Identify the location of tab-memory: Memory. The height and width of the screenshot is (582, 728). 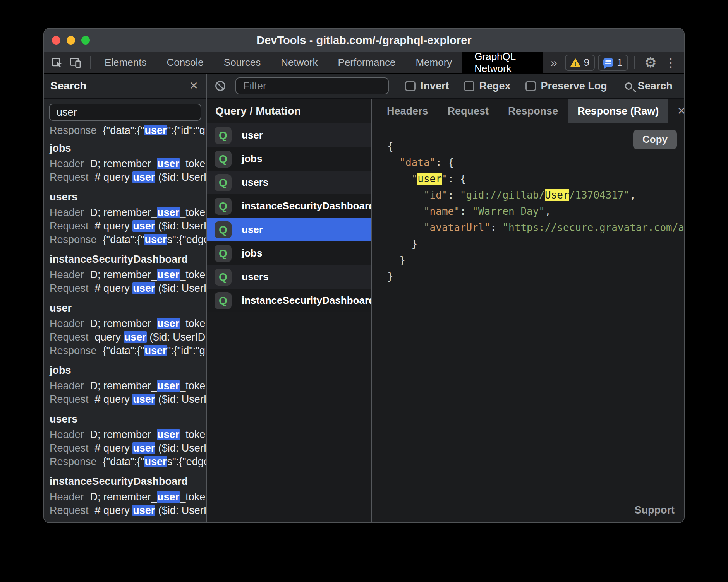
(434, 63).